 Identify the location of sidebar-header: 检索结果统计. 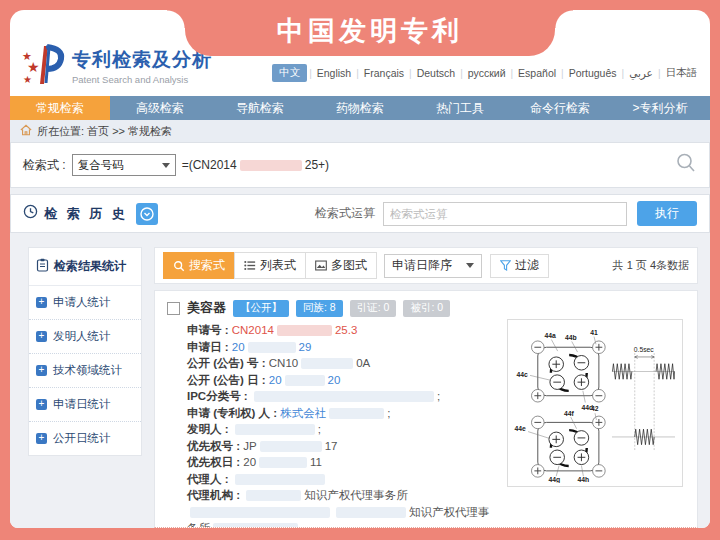
(85, 267).